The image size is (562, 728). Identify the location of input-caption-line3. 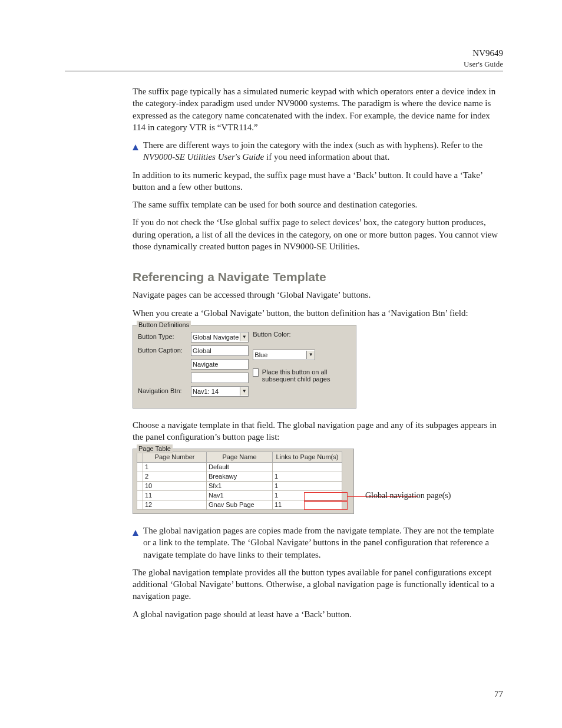
(220, 378).